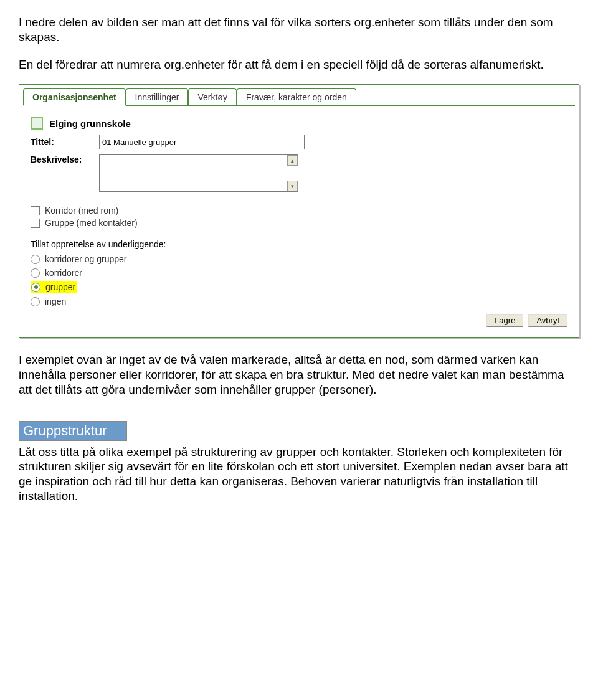 This screenshot has width=598, height=700. I want to click on description-row: Beskrivelse: ▴ ▾, so click(299, 173).